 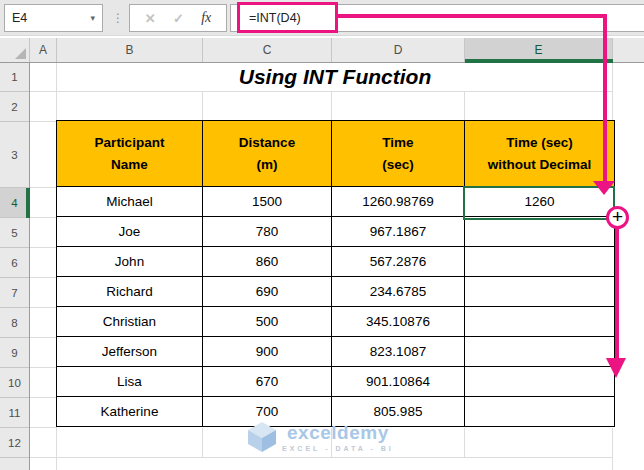 I want to click on chevron-down-icon: ▾, so click(x=92, y=18).